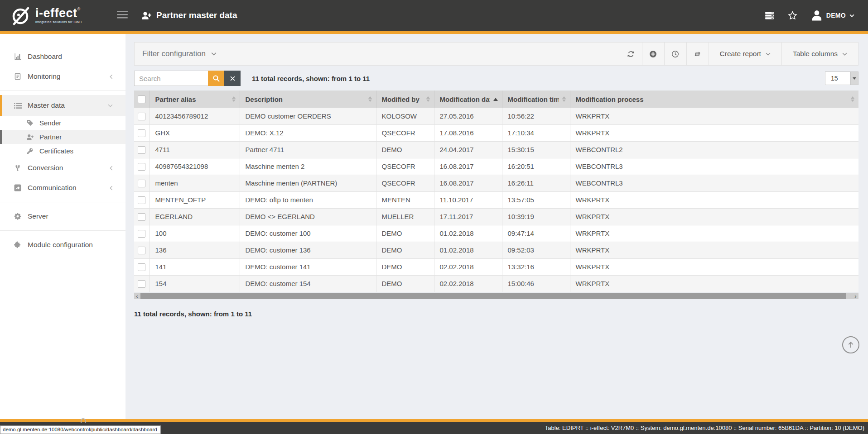  What do you see at coordinates (493, 296) in the screenshot?
I see `scrollbar-thumb` at bounding box center [493, 296].